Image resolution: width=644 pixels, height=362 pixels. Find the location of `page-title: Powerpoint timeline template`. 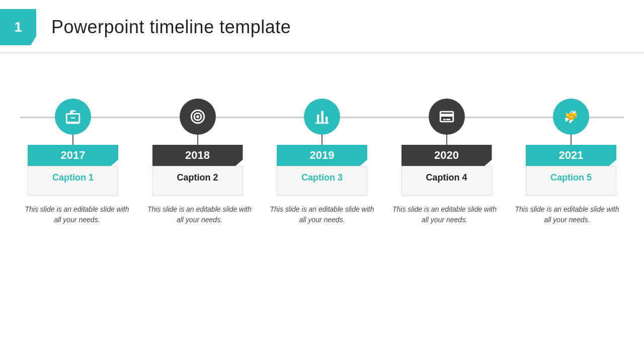

page-title: Powerpoint timeline template is located at coordinates (171, 27).